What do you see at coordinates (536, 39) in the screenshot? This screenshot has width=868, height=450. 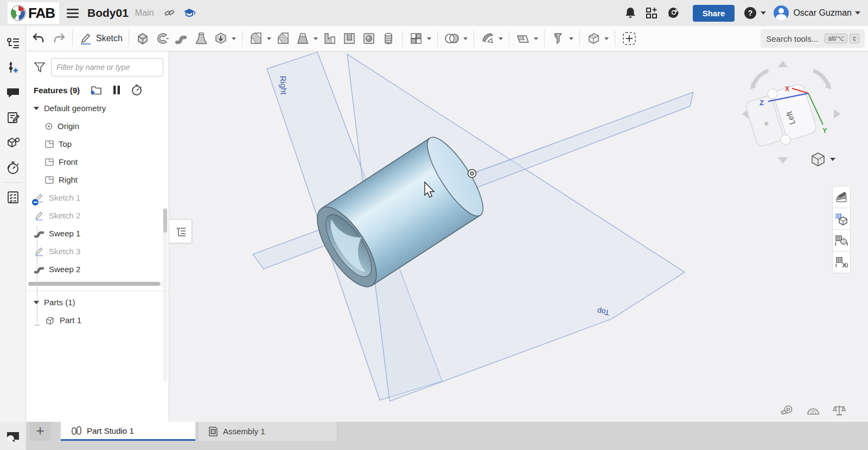 I see `plane-menu-caret` at bounding box center [536, 39].